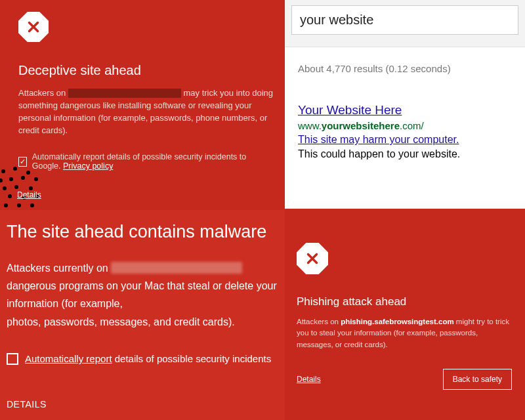 The height and width of the screenshot is (420, 525). I want to click on result-harm-warning: This site may harm your computer., so click(378, 139).